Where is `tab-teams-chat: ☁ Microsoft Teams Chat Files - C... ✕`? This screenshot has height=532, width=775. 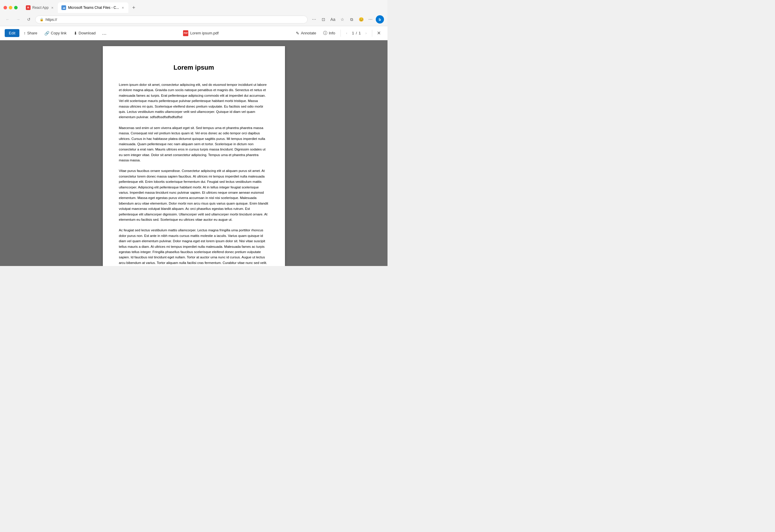 tab-teams-chat: ☁ Microsoft Teams Chat Files - C... ✕ is located at coordinates (93, 8).